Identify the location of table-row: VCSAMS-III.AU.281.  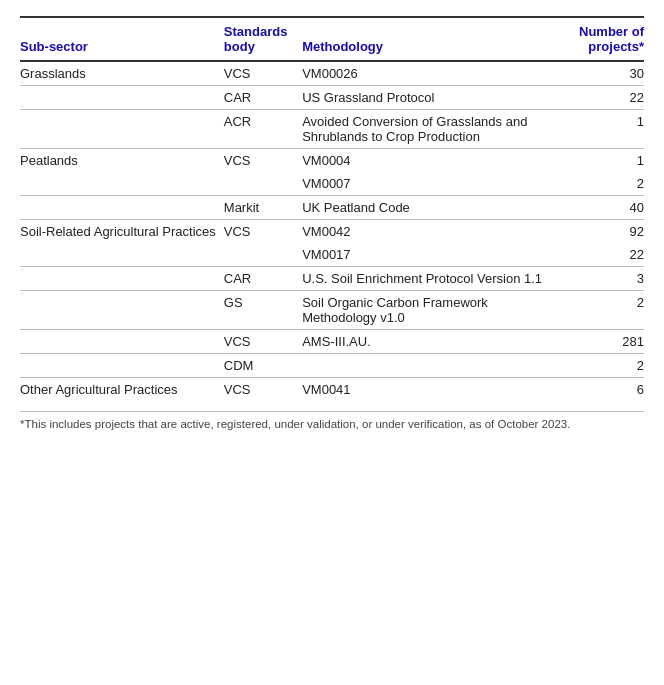
(332, 342).